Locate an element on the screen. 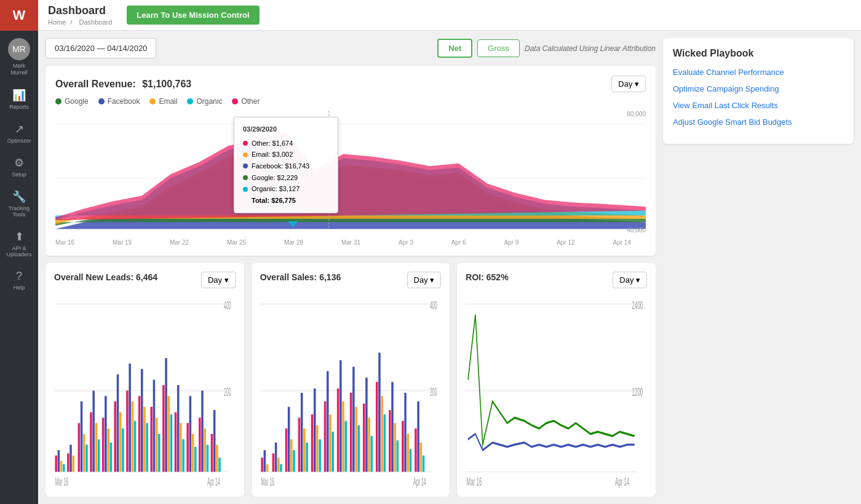  net-toggle-button: Net is located at coordinates (455, 48).